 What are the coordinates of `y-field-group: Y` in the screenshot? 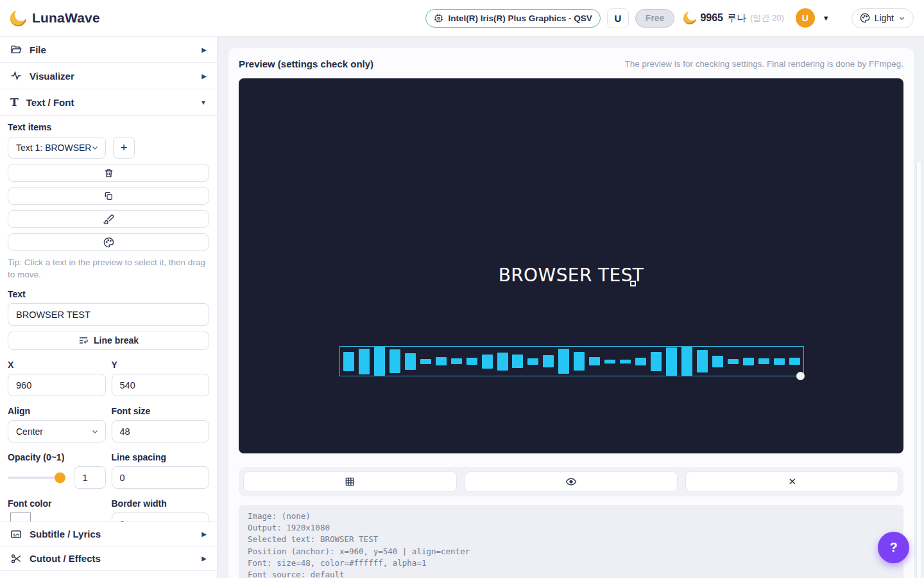 It's located at (160, 378).